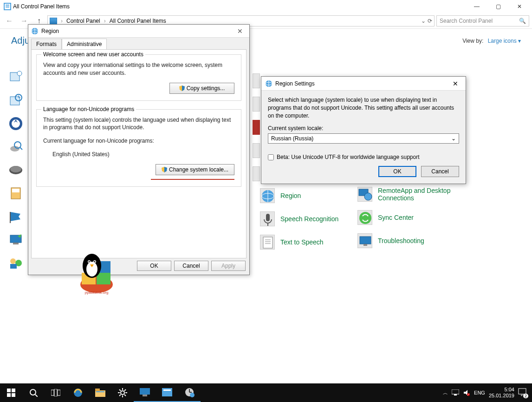  What do you see at coordinates (139, 141) in the screenshot?
I see `current-lang-label: Current language for non-Unicode program…` at bounding box center [139, 141].